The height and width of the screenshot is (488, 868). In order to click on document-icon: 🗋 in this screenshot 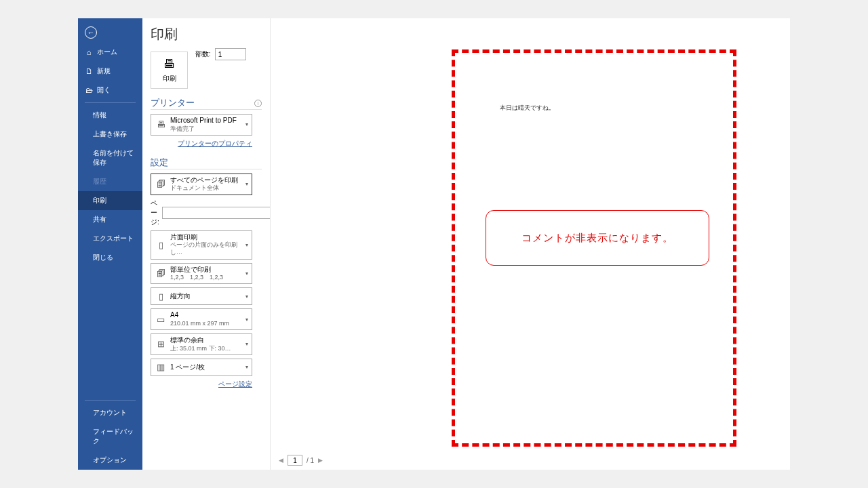, I will do `click(89, 71)`.